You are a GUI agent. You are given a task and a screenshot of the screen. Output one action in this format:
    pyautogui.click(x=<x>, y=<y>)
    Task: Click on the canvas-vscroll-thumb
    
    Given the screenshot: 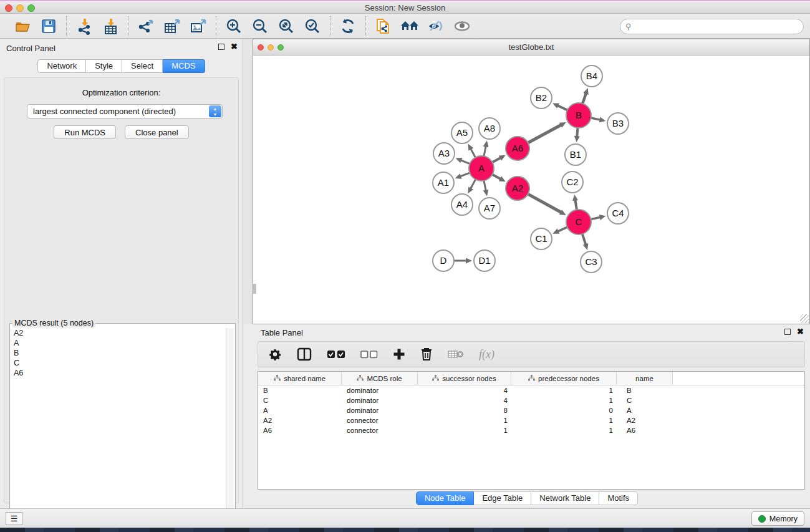 What is the action you would take?
    pyautogui.click(x=254, y=289)
    